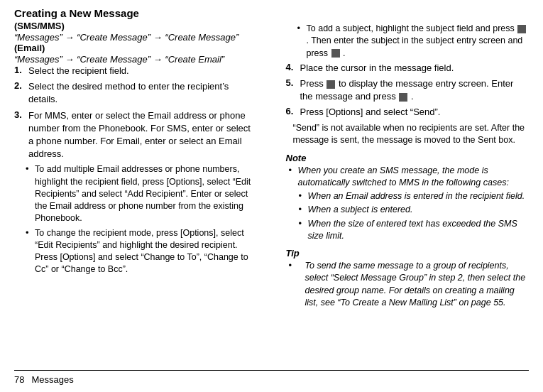 This screenshot has width=543, height=392. What do you see at coordinates (412, 135) in the screenshot?
I see `send-note: “Send” is not available when no recipien…` at bounding box center [412, 135].